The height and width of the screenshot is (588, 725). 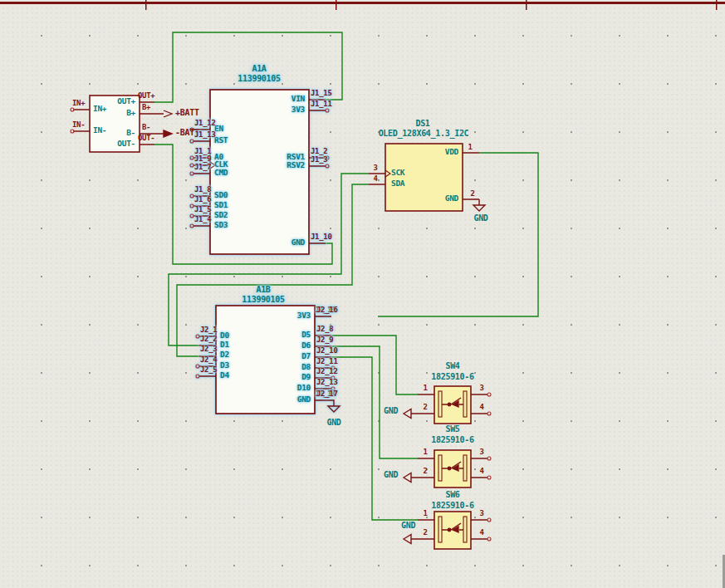 What do you see at coordinates (427, 178) in the screenshot?
I see `ds1-symbol` at bounding box center [427, 178].